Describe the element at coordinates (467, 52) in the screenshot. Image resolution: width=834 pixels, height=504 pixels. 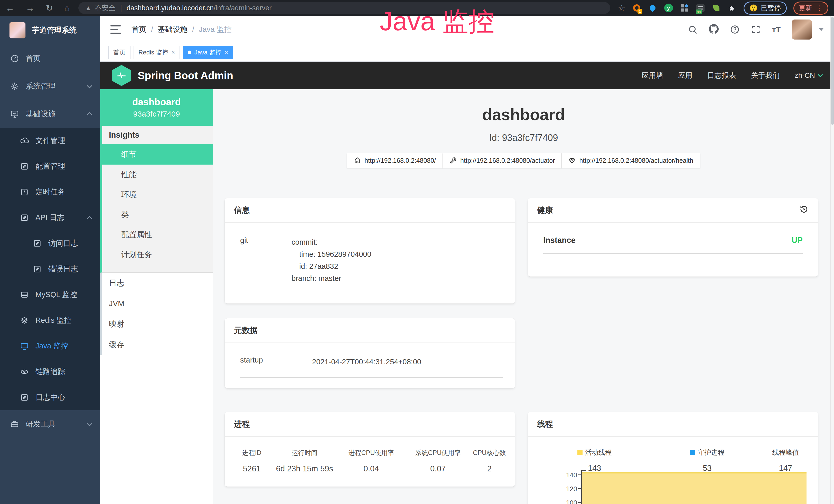
I see `tags-view: 首页 Redis 监控 × Java 监控 ×` at that location.